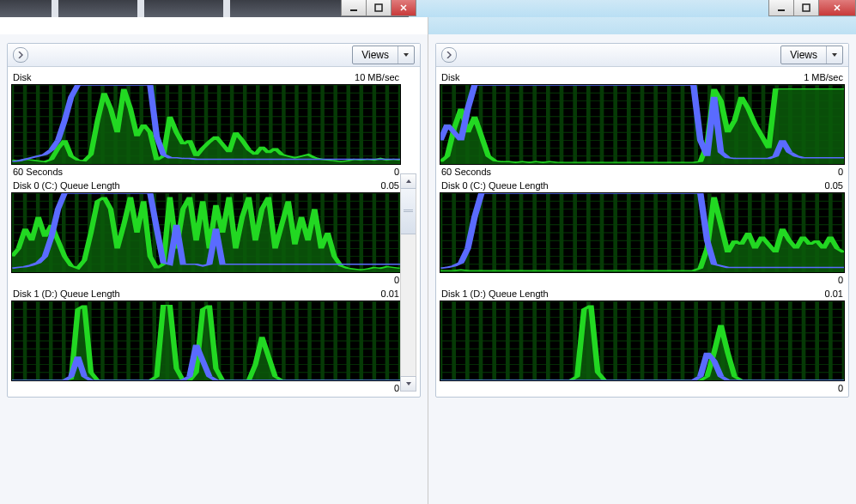 Image resolution: width=856 pixels, height=504 pixels. What do you see at coordinates (812, 9) in the screenshot?
I see `window-buttons-right` at bounding box center [812, 9].